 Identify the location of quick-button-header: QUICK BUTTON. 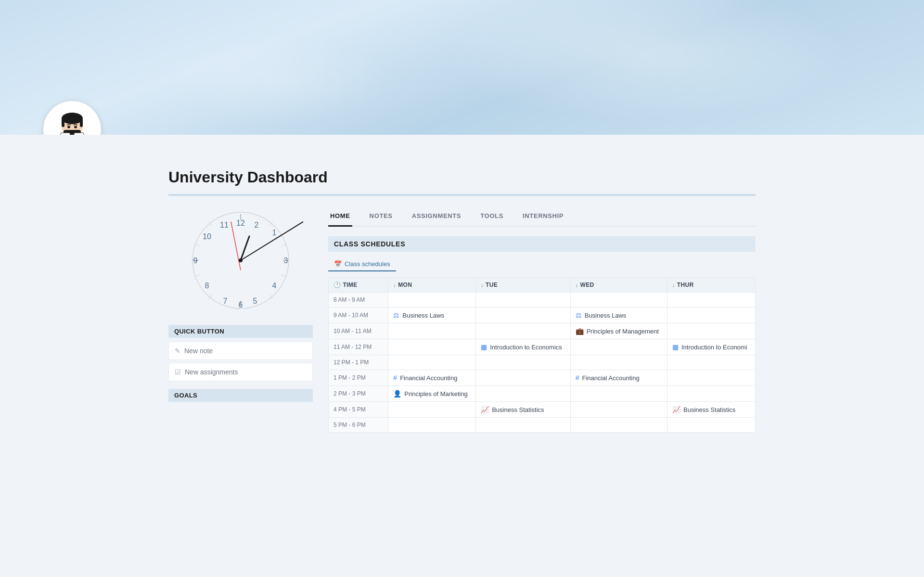
(241, 331).